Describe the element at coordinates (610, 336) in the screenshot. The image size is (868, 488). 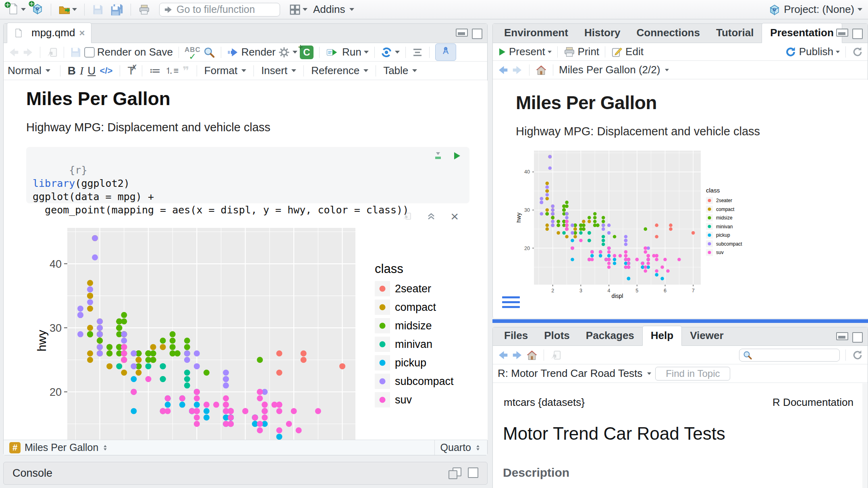
I see `tab-packages: Packages` at that location.